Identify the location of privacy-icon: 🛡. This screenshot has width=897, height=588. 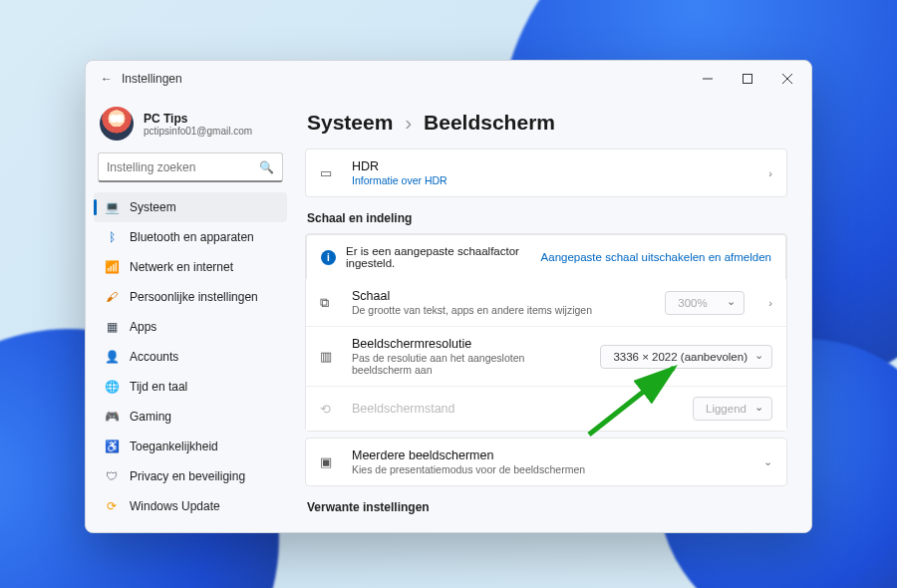
(112, 476).